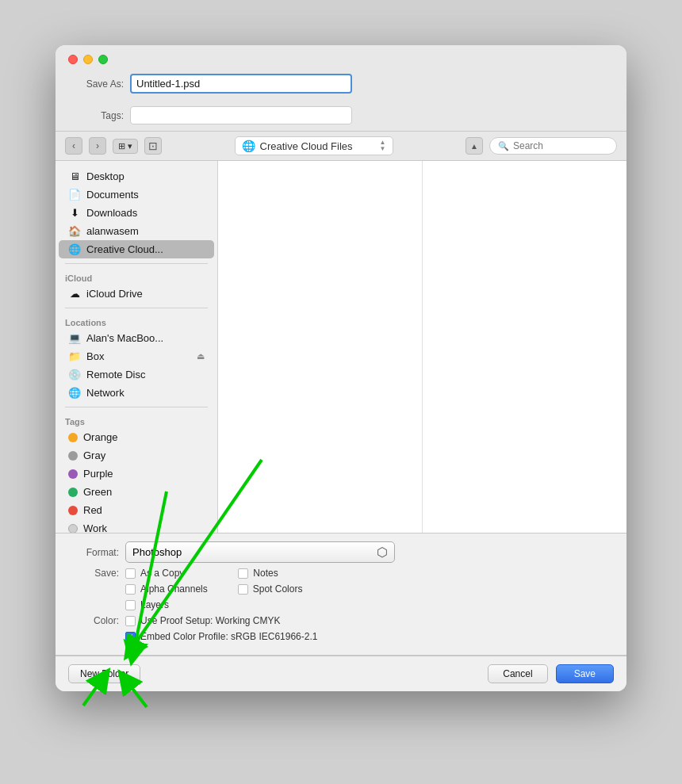 Image resolution: width=682 pixels, height=784 pixels. Describe the element at coordinates (130, 606) in the screenshot. I see `layers-checkbox` at that location.